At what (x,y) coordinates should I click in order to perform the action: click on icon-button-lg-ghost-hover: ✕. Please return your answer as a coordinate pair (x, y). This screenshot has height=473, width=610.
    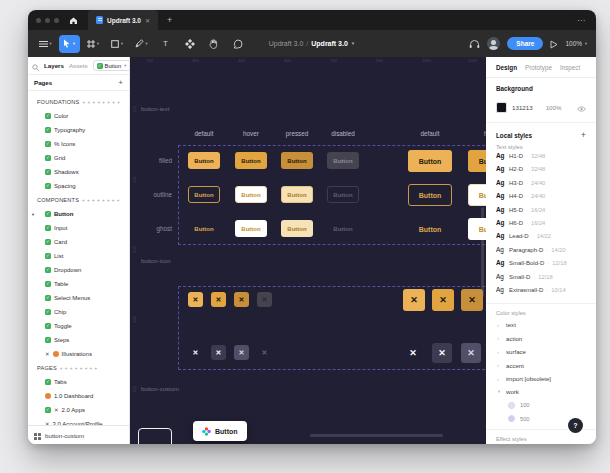
    Looking at the image, I should click on (442, 353).